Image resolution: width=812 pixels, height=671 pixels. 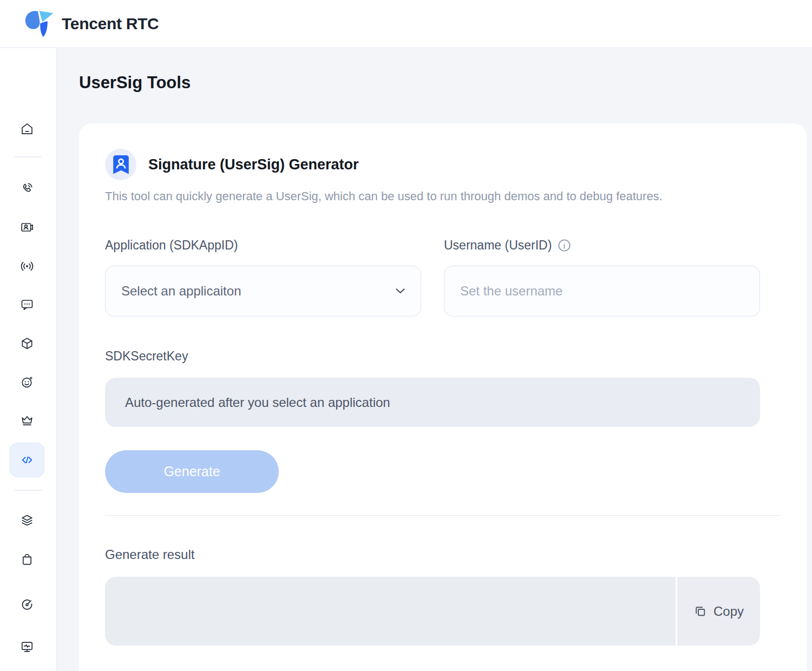 I want to click on usersig-badge-icon, so click(x=121, y=165).